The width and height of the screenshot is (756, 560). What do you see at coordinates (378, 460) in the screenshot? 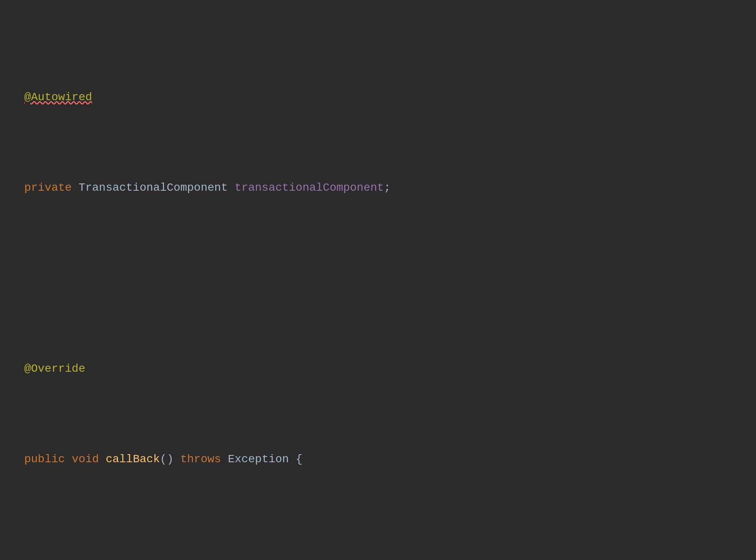
I see `code-line-5: public void callBack() throws Exception …` at bounding box center [378, 460].